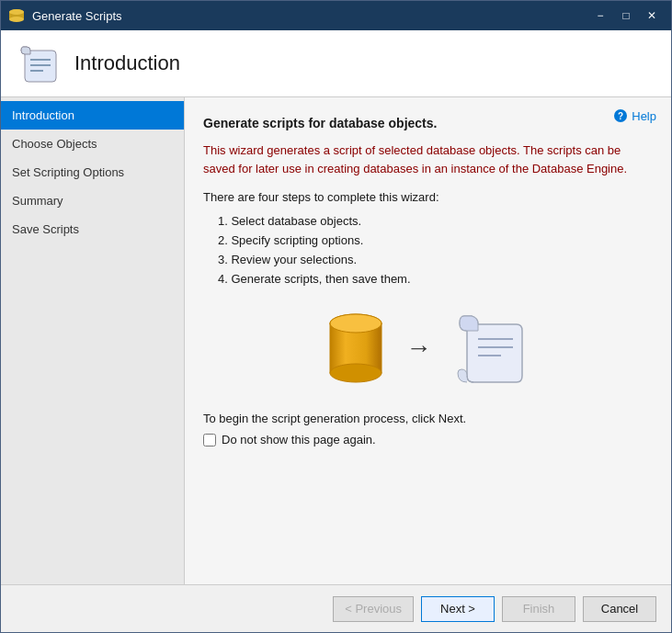 Image resolution: width=672 pixels, height=633 pixels. Describe the element at coordinates (210, 440) in the screenshot. I see `do-not-show-checkbox` at that location.